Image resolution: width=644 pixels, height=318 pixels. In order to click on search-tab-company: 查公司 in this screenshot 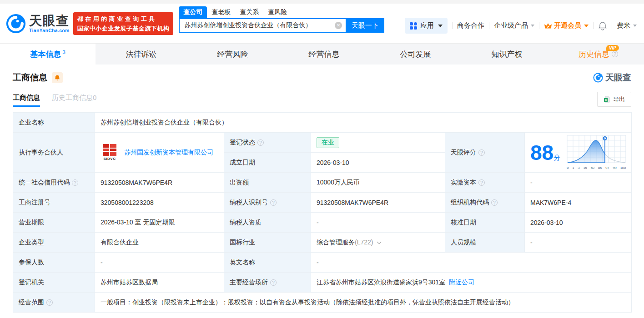, I will do `click(193, 12)`.